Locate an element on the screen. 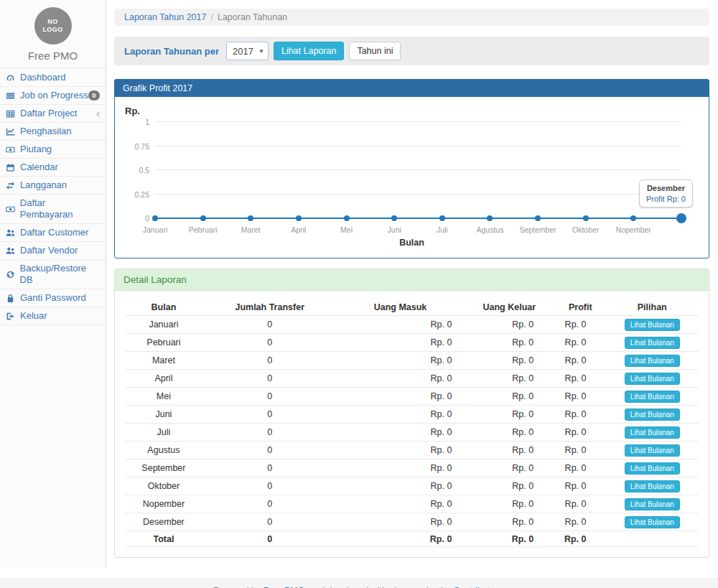 The height and width of the screenshot is (588, 718). data-point-agustus is located at coordinates (490, 218).